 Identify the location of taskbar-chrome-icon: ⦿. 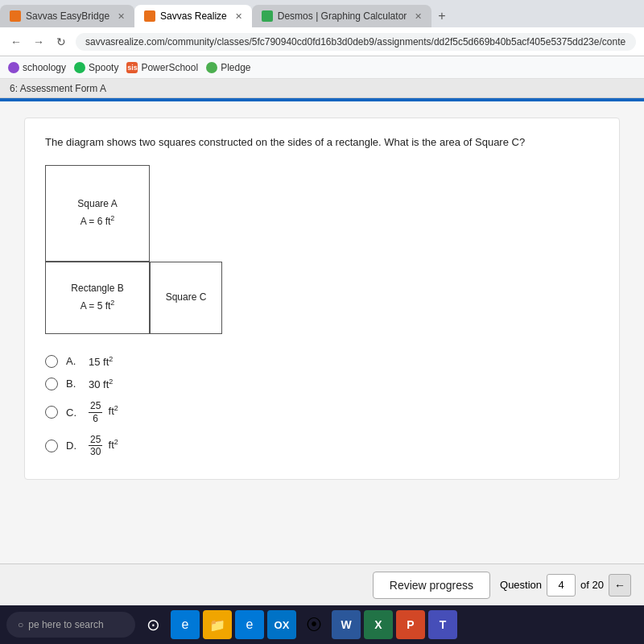
(314, 625).